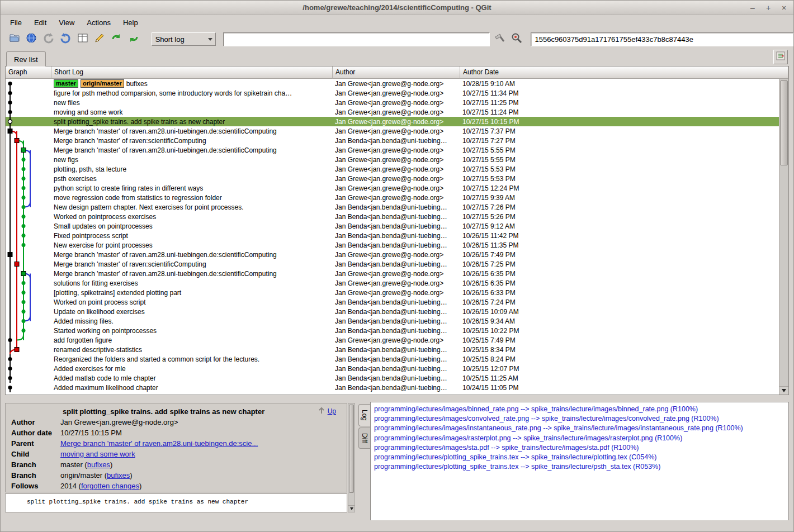  I want to click on commit-row: Fixed pointprocess scriptJan Benda<jan.b…, so click(393, 236).